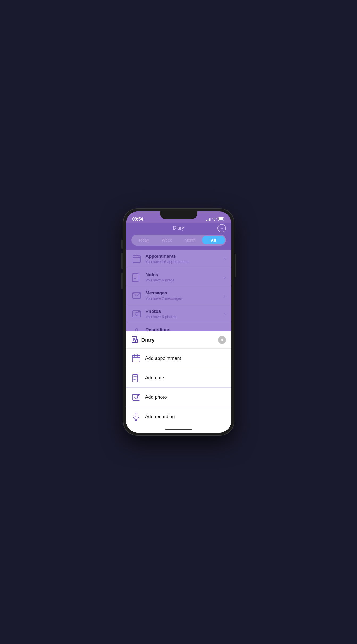 The width and height of the screenshot is (357, 644). Describe the element at coordinates (137, 296) in the screenshot. I see `messages-icon` at that location.